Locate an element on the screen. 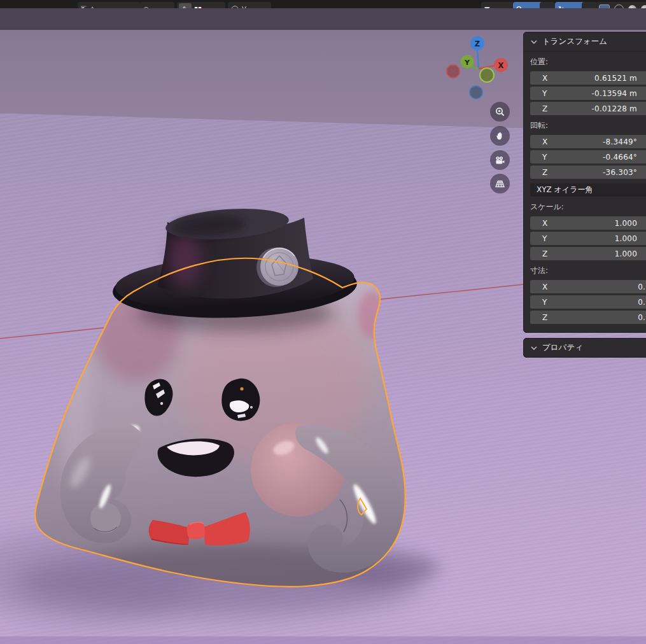 The height and width of the screenshot is (644, 646). pivot-icon: ▼ is located at coordinates (487, 8).